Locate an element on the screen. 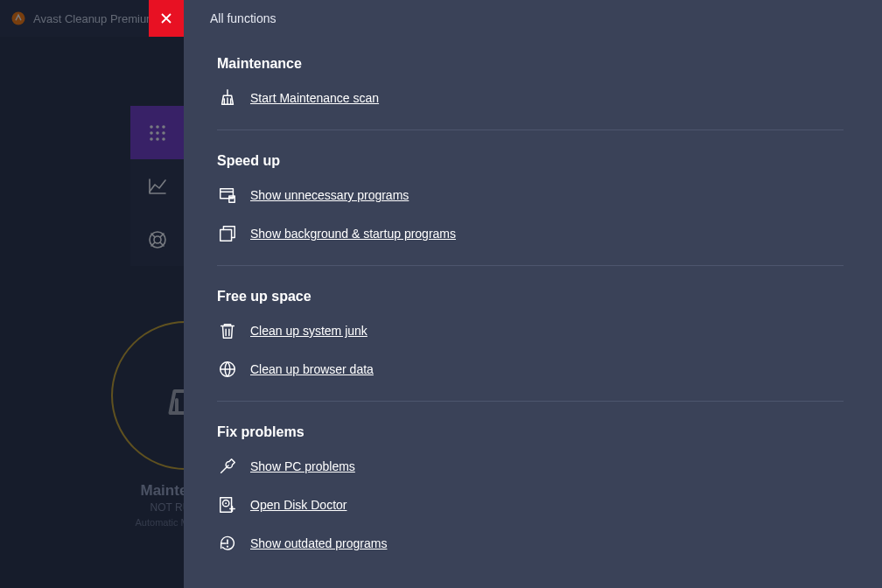 Image resolution: width=882 pixels, height=588 pixels. close-button is located at coordinates (166, 18).